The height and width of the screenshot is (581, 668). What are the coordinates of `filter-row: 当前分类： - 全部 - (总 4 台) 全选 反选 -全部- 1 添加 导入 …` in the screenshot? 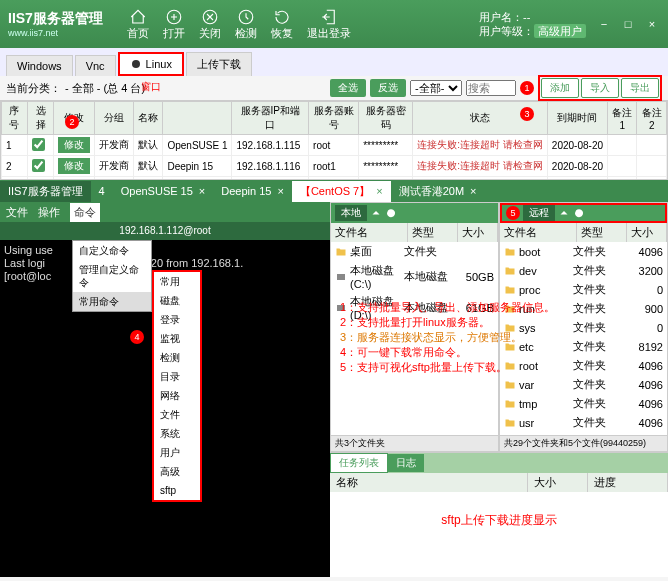 It's located at (334, 88).